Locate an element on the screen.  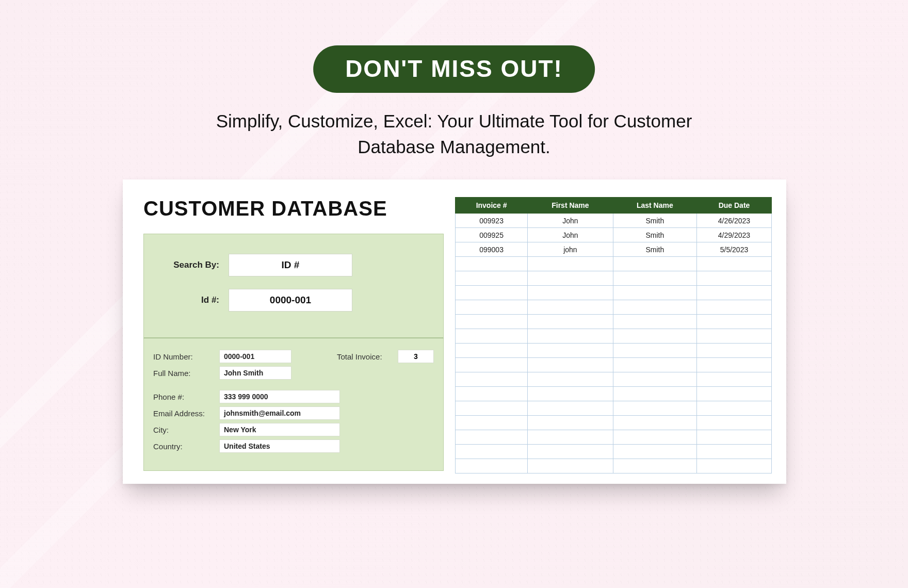
country-label: Country: is located at coordinates (186, 447).